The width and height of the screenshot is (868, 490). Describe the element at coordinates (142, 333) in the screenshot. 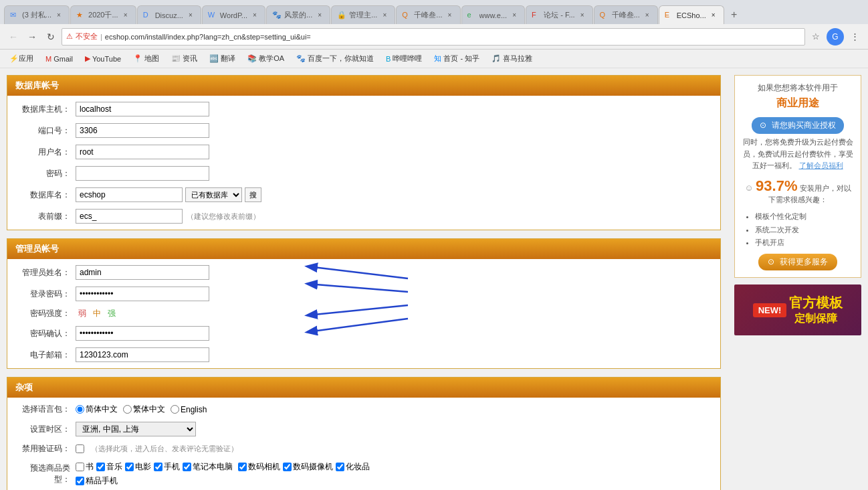

I see `admin-confirm-input` at that location.